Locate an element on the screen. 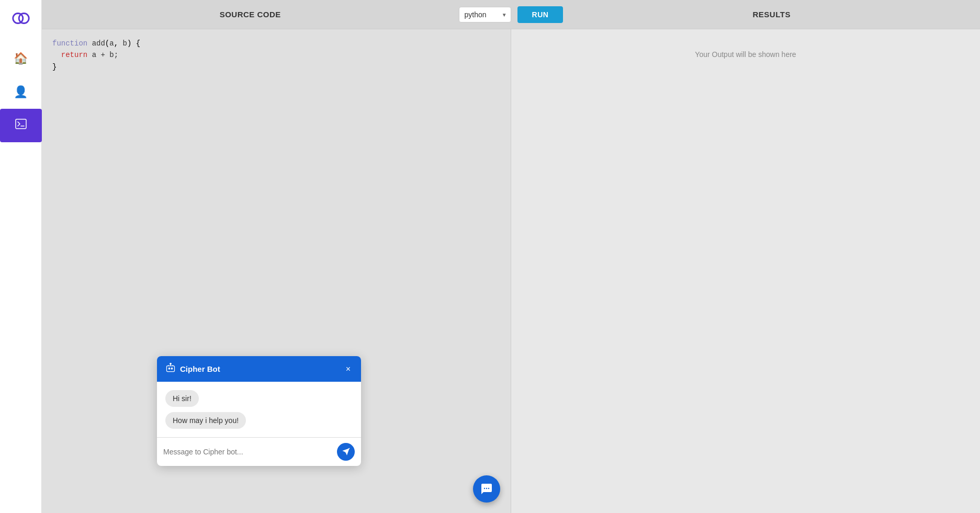 The height and width of the screenshot is (513, 980). chat-message-1-text: Hi sir! is located at coordinates (182, 398).